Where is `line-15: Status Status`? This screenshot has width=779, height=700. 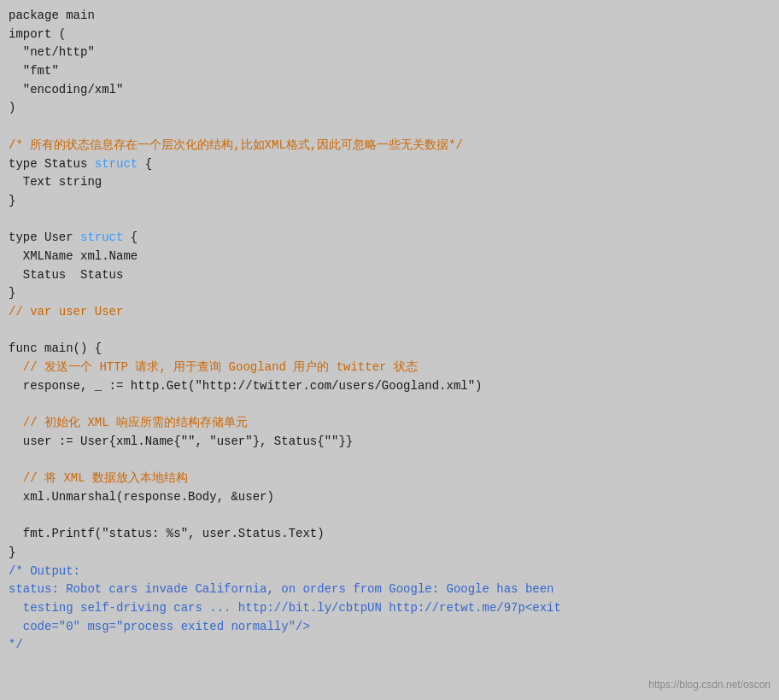 line-15: Status Status is located at coordinates (390, 276).